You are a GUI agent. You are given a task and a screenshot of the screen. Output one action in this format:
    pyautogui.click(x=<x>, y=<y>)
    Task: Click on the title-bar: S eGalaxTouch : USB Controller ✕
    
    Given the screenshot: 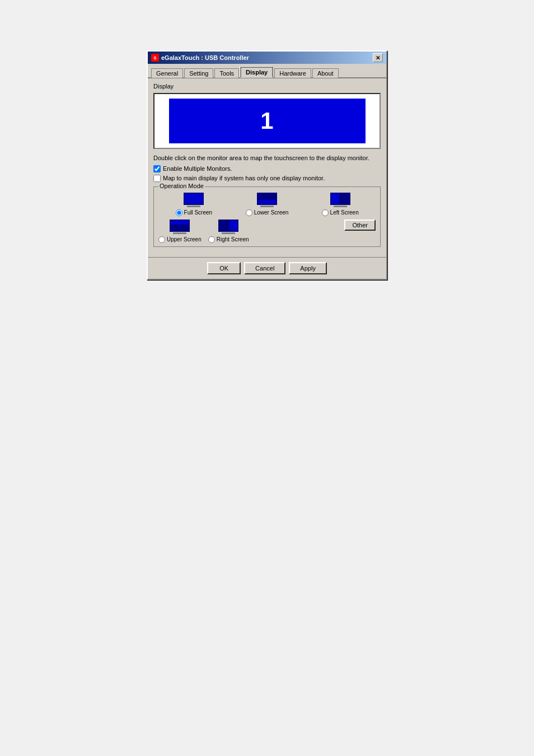 What is the action you would take?
    pyautogui.click(x=267, y=58)
    